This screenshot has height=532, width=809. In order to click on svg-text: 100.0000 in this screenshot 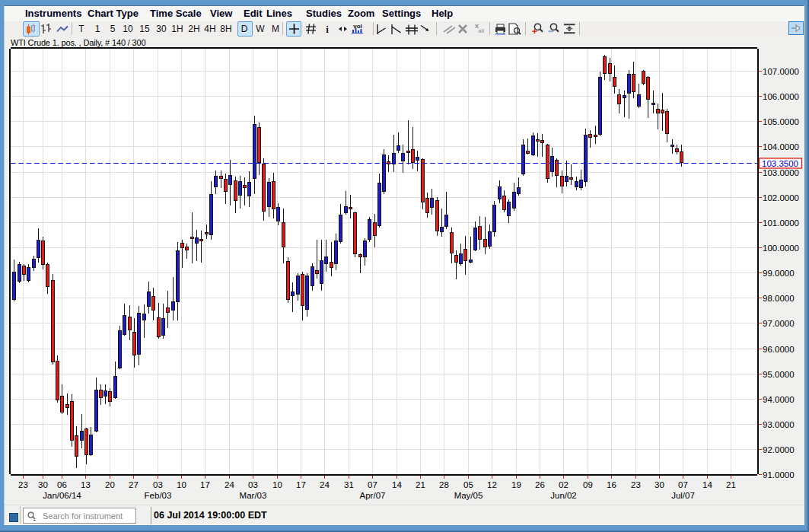, I will do `click(781, 248)`.